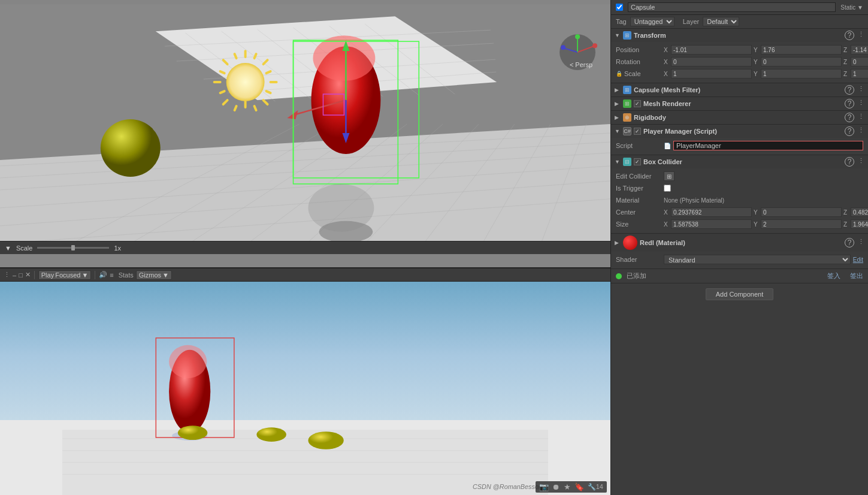 The height and width of the screenshot is (495, 868). I want to click on transform-info-btn: ?, so click(849, 35).